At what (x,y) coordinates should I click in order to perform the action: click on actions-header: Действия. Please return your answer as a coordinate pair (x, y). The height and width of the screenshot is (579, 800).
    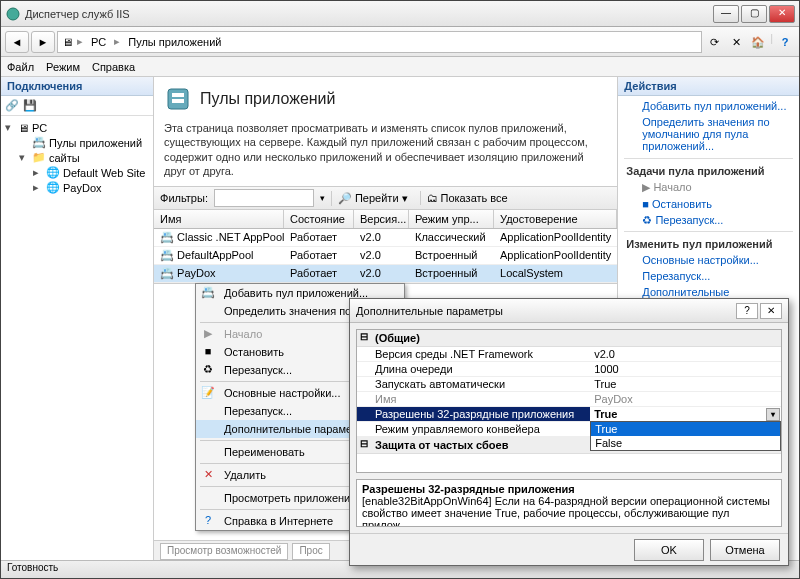
    Looking at the image, I should click on (708, 86).